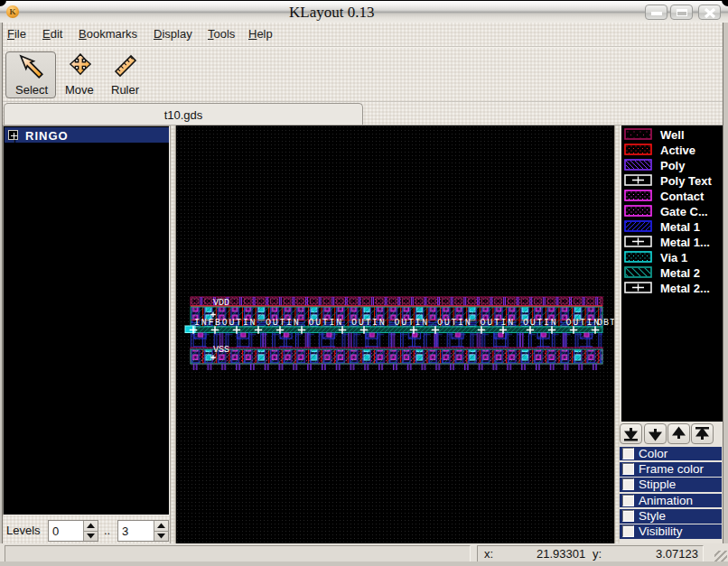 The width and height of the screenshot is (728, 566). What do you see at coordinates (226, 323) in the screenshot?
I see `svg-text: INFBOUTIN` at bounding box center [226, 323].